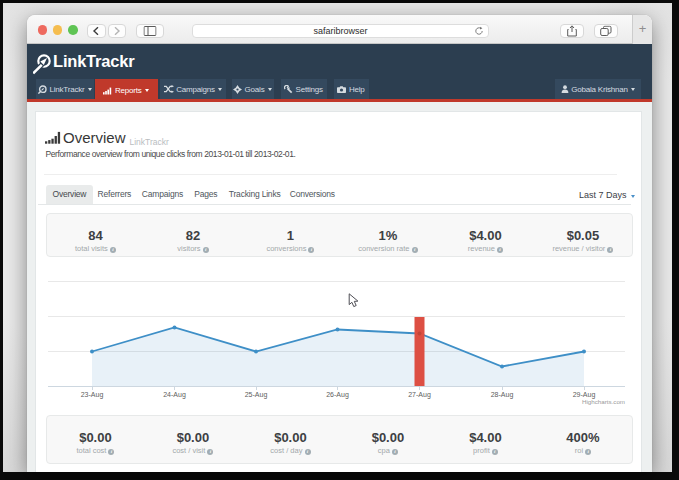 The image size is (679, 480). I want to click on svg-text: 24-Aug, so click(174, 395).